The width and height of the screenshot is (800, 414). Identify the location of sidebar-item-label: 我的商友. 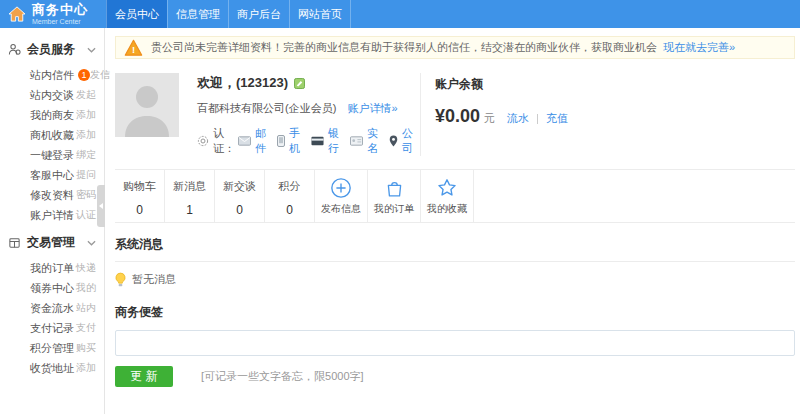
(52, 116).